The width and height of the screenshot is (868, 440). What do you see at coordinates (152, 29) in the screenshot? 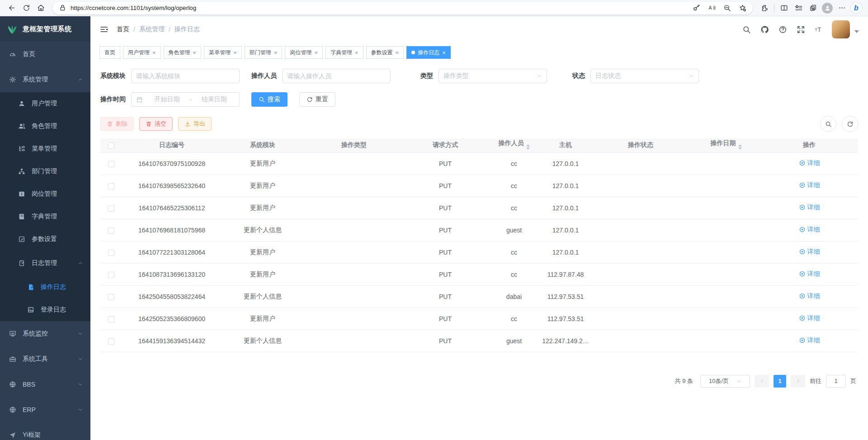
I see `breadcrumb-item: 系统管理` at bounding box center [152, 29].